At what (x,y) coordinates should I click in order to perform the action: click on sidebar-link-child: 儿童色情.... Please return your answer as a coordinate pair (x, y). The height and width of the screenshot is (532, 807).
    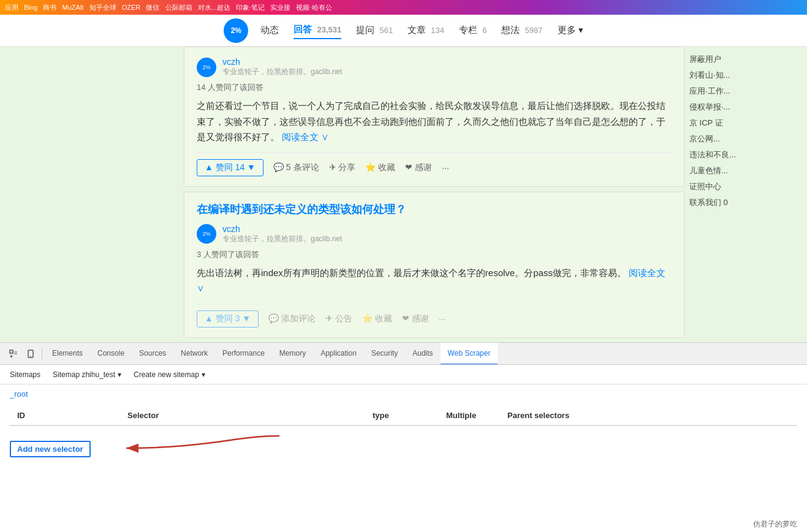
    Looking at the image, I should click on (746, 171).